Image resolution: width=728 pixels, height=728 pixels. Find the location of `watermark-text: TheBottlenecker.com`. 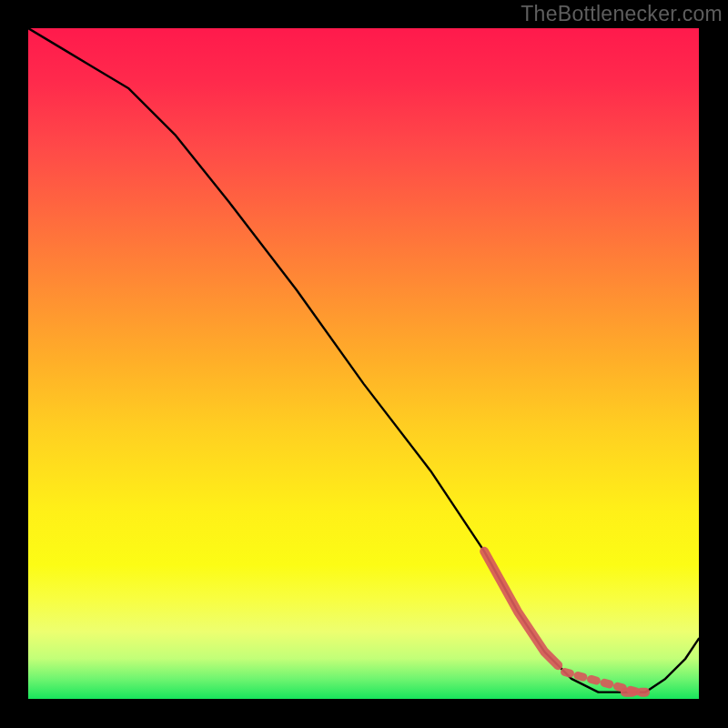

watermark-text: TheBottlenecker.com is located at coordinates (622, 14).